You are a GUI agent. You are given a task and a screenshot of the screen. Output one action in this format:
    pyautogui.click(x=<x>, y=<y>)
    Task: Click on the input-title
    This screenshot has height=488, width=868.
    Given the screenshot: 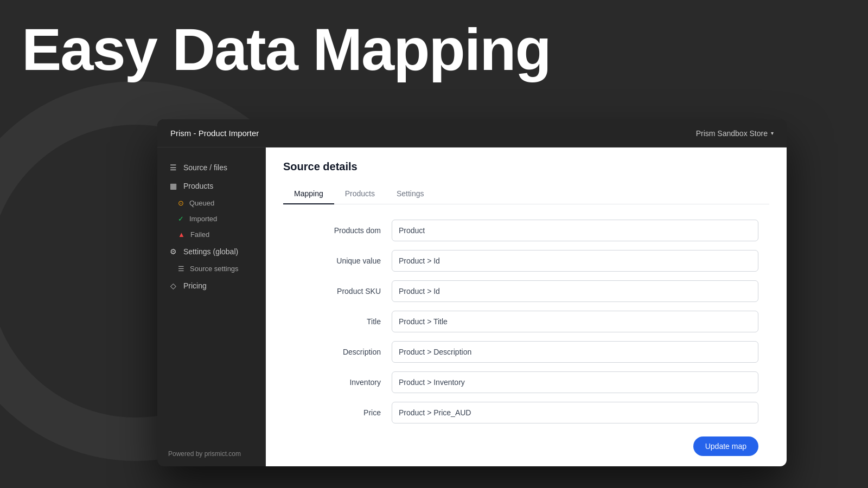 What is the action you would take?
    pyautogui.click(x=575, y=322)
    